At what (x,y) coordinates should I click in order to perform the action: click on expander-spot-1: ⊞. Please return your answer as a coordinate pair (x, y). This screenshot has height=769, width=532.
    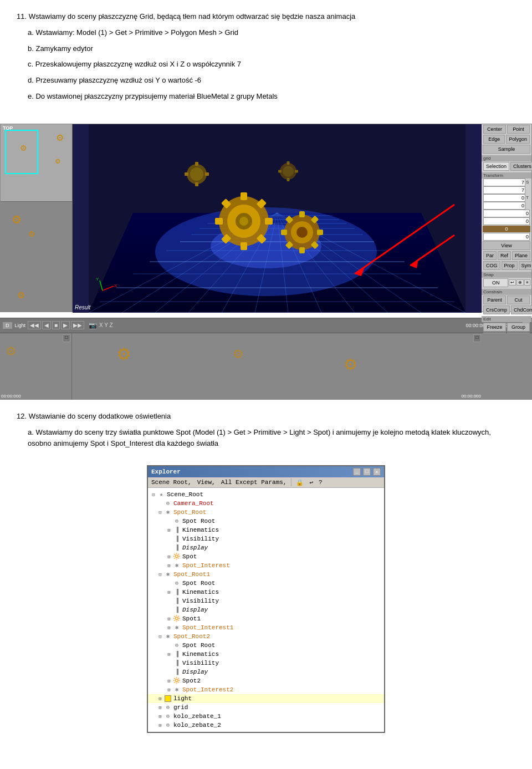
    Looking at the image, I should click on (169, 557).